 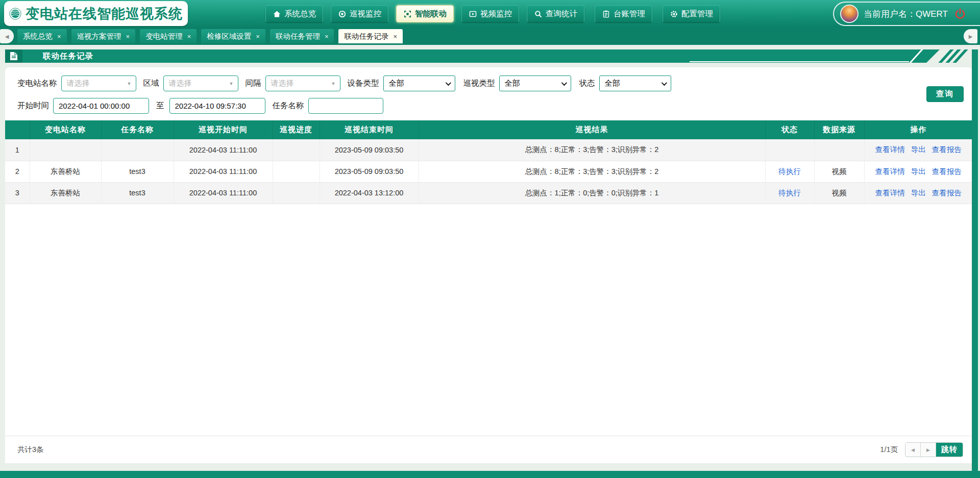 I want to click on user-avatar, so click(x=849, y=14).